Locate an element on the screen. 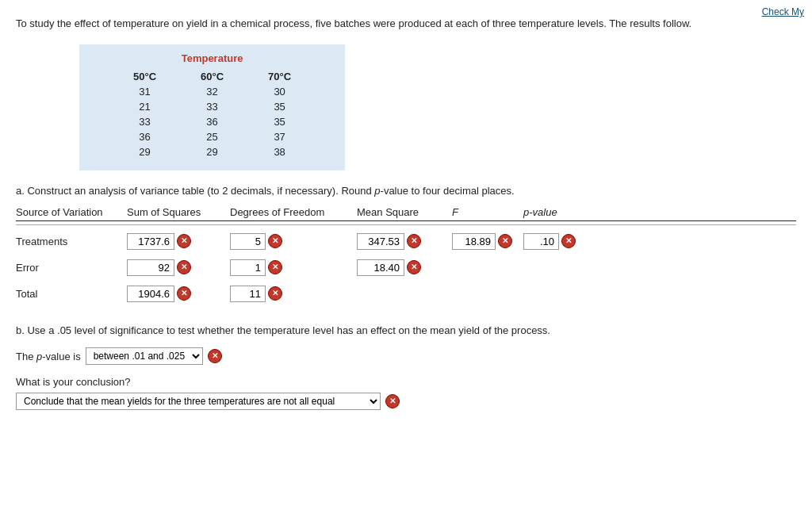 This screenshot has height=529, width=812. anova-row: Treatments is located at coordinates (406, 241).